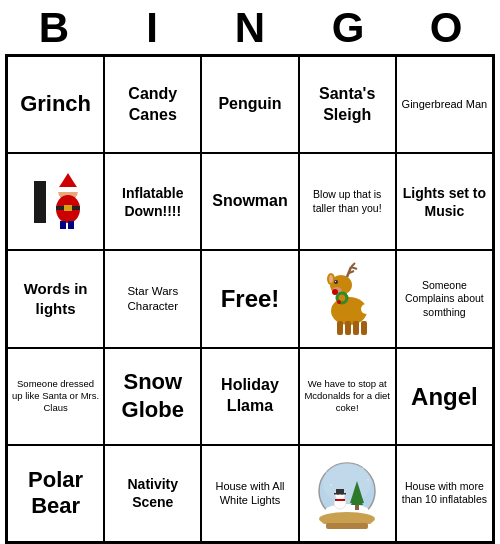 Image resolution: width=500 pixels, height=544 pixels. I want to click on cell-r0c1: Candy Canes, so click(152, 104).